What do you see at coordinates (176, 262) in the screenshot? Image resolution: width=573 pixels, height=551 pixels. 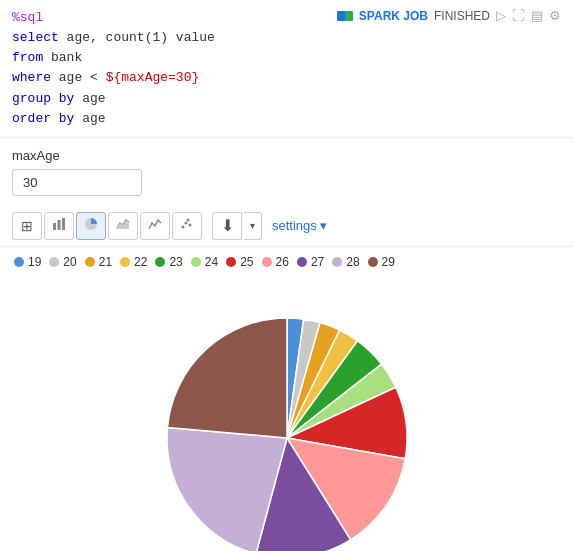 I see `legend-label: 23` at bounding box center [176, 262].